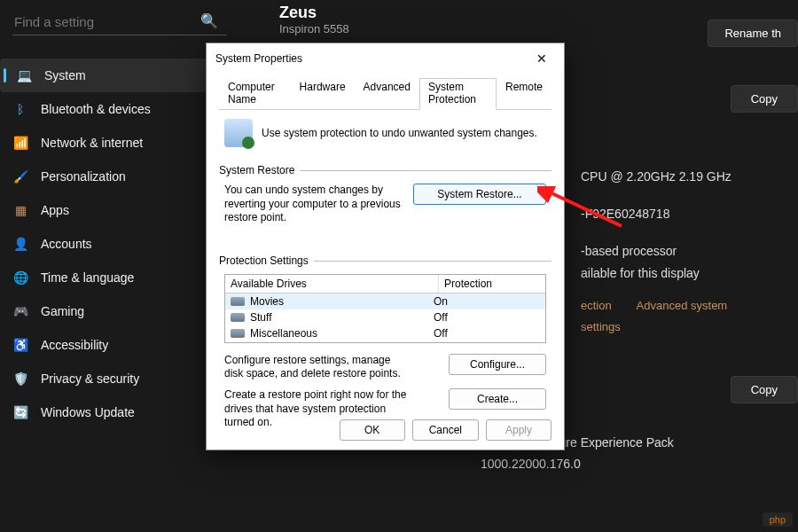 The image size is (798, 532). What do you see at coordinates (239, 133) in the screenshot?
I see `system-protection-icon` at bounding box center [239, 133].